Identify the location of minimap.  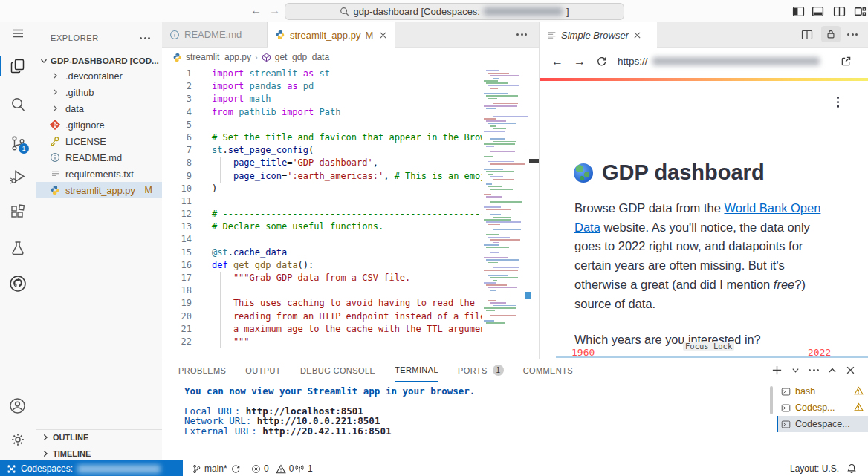
(505, 201).